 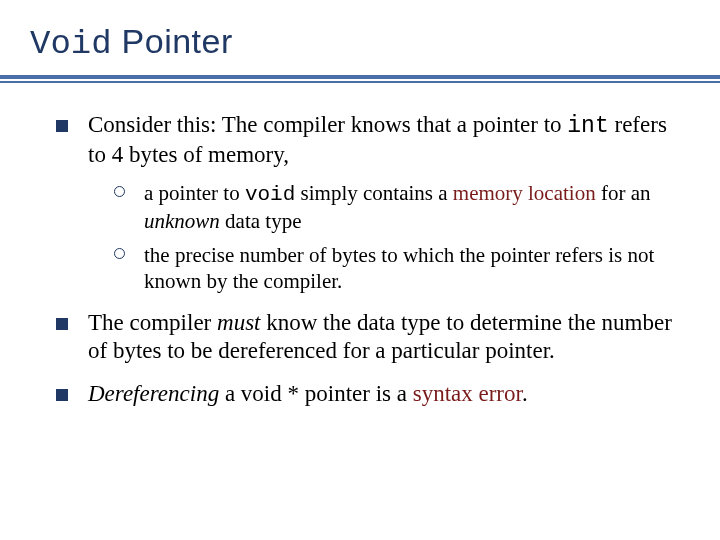 What do you see at coordinates (373, 394) in the screenshot?
I see `bullet-3: Dereferencing a void * pointer is a synt…` at bounding box center [373, 394].